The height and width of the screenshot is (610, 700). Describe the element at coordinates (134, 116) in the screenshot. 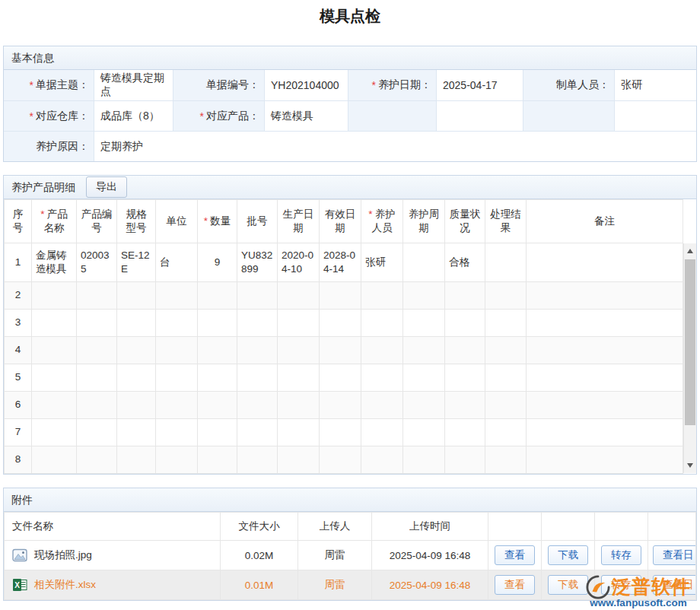

I see `warehouse-value: 成品库（8）` at that location.